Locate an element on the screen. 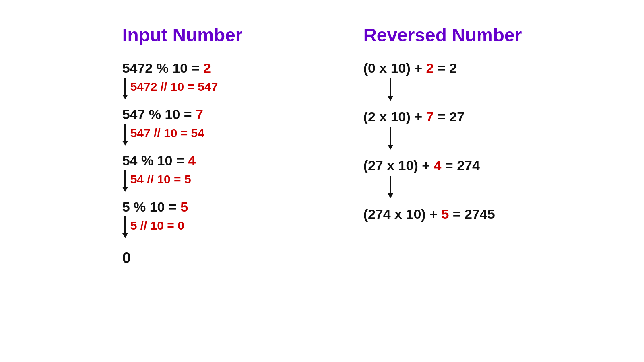 This screenshot has width=644, height=362. r-arrow-3-head is located at coordinates (390, 196).